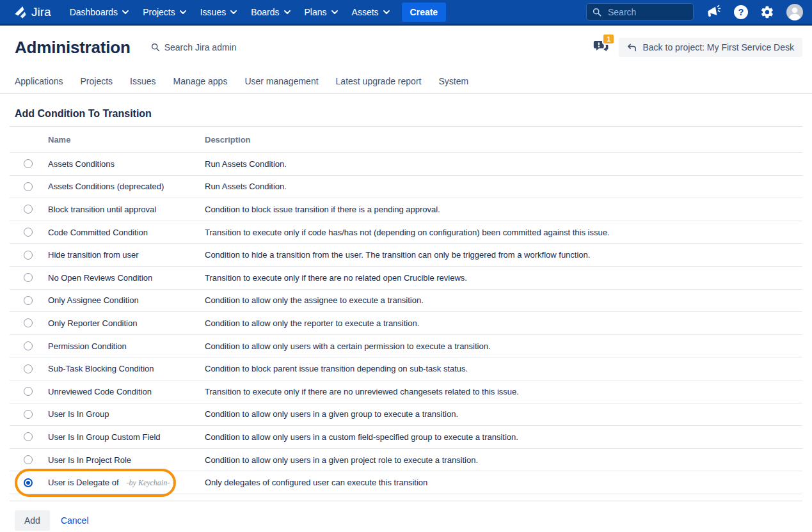 This screenshot has width=812, height=532. I want to click on admin-tabs: ApplicationsProjectsIssuesManage appsUse…, so click(406, 82).